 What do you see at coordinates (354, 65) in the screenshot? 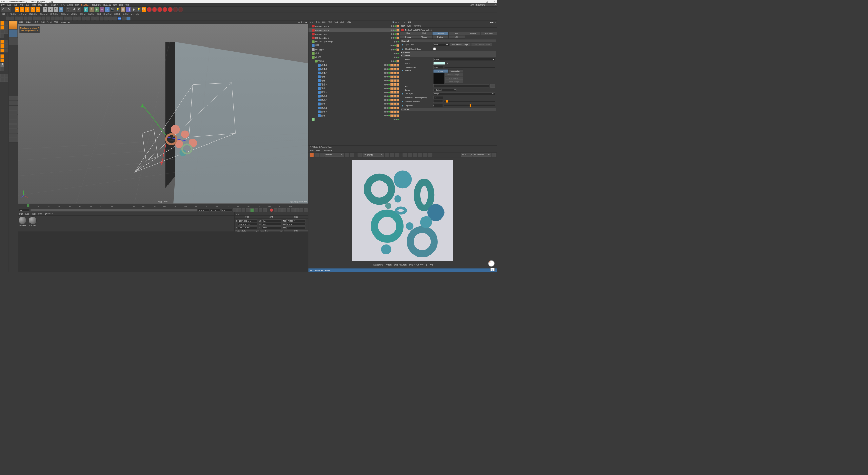
I see `object-item: 球体.6` at bounding box center [354, 65].